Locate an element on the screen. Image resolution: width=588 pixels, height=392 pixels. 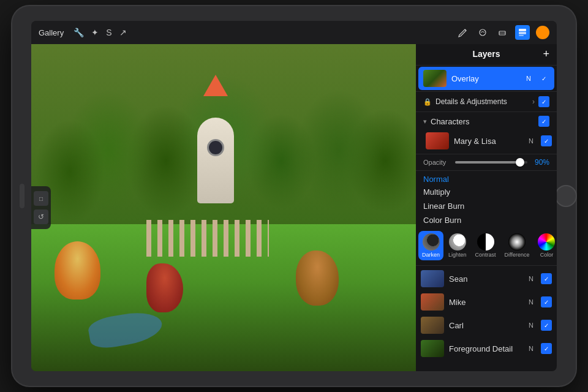
blend-mode-color-burn: Color Burn is located at coordinates (486, 221).